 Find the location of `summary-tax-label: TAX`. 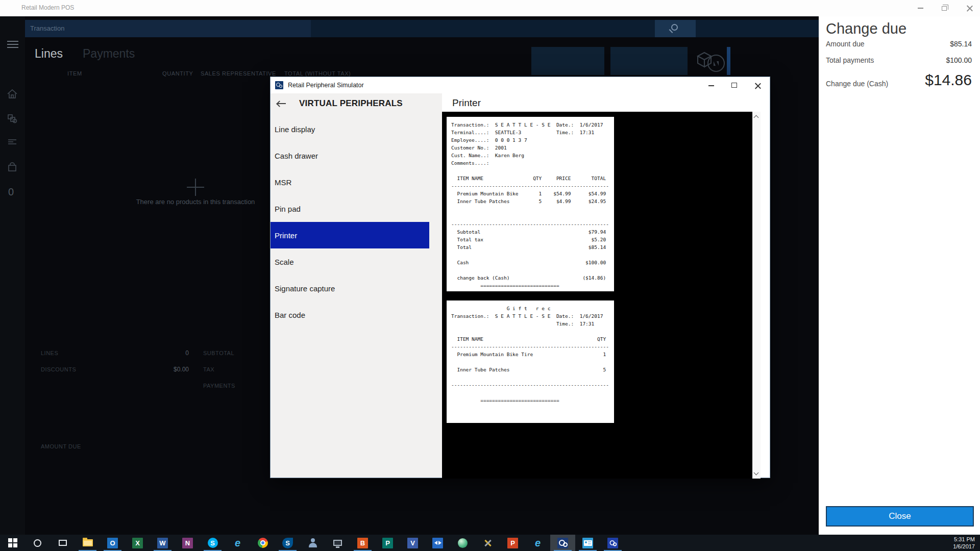

summary-tax-label: TAX is located at coordinates (209, 369).